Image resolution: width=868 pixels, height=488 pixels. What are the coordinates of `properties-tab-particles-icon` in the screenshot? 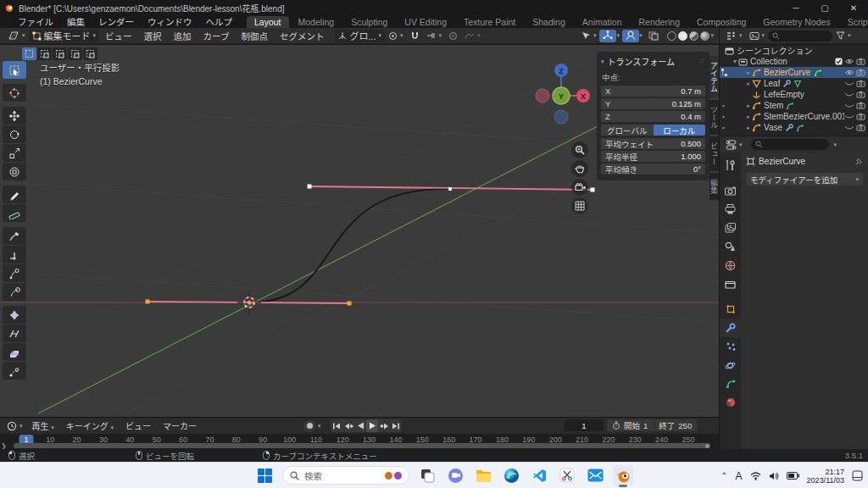 It's located at (731, 347).